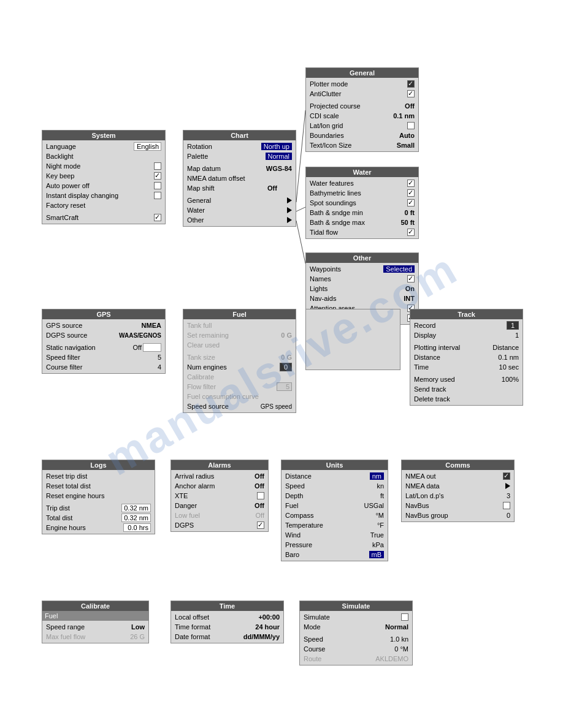  Describe the element at coordinates (335, 545) in the screenshot. I see `units-pressure-row: Pressure kPa` at that location.